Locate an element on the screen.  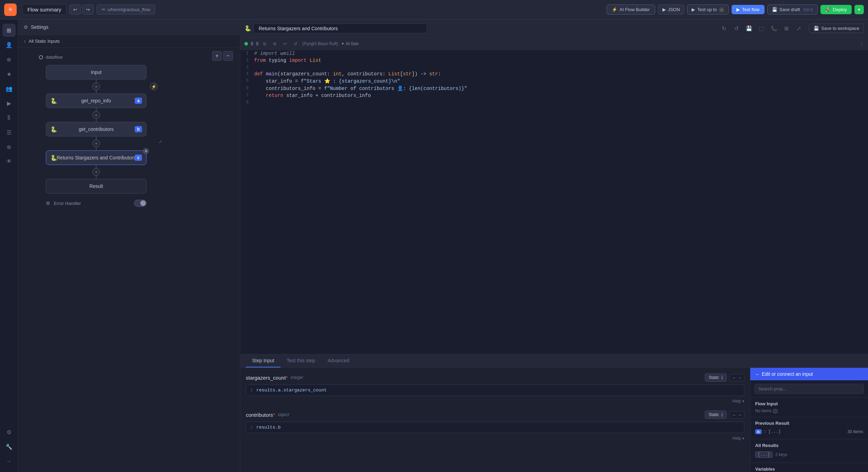
add-node-btn-1: + is located at coordinates (96, 86).